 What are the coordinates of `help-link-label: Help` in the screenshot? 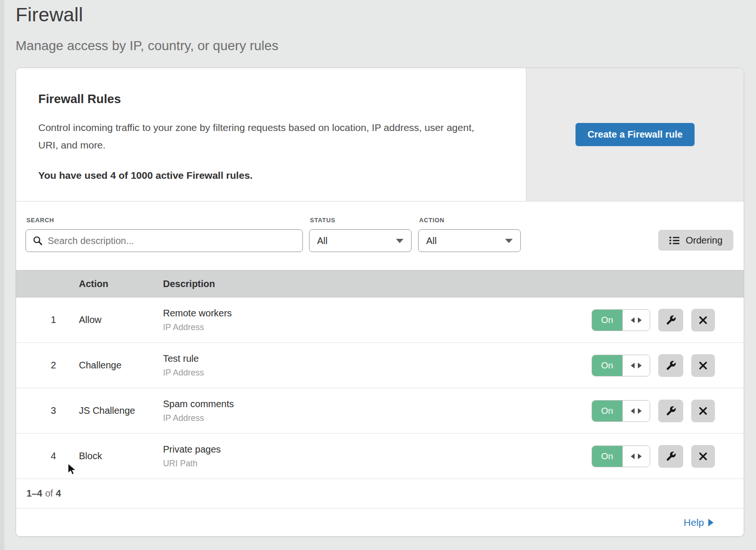 It's located at (694, 523).